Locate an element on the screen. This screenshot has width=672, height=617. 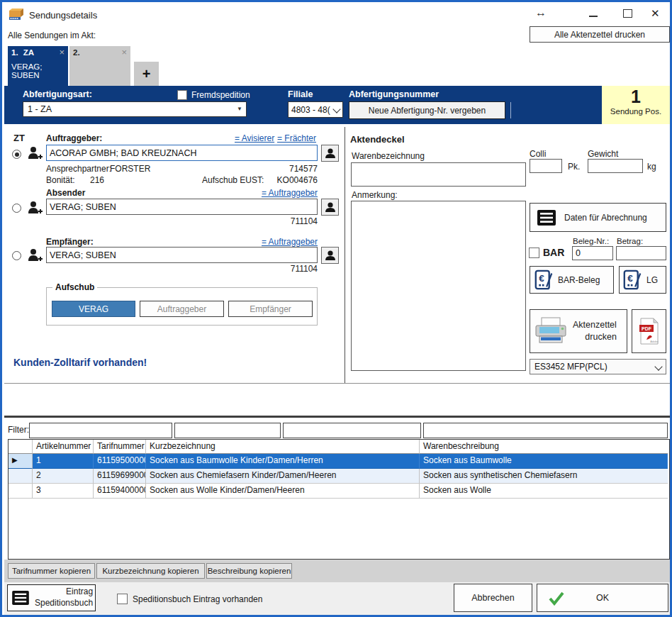
sendung-pos-count: 1 is located at coordinates (636, 96).